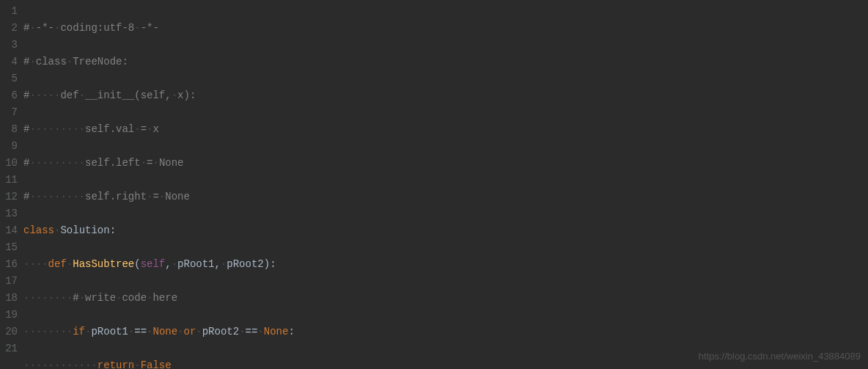 The width and height of the screenshot is (868, 369). I want to click on line-number: 1, so click(9, 12).